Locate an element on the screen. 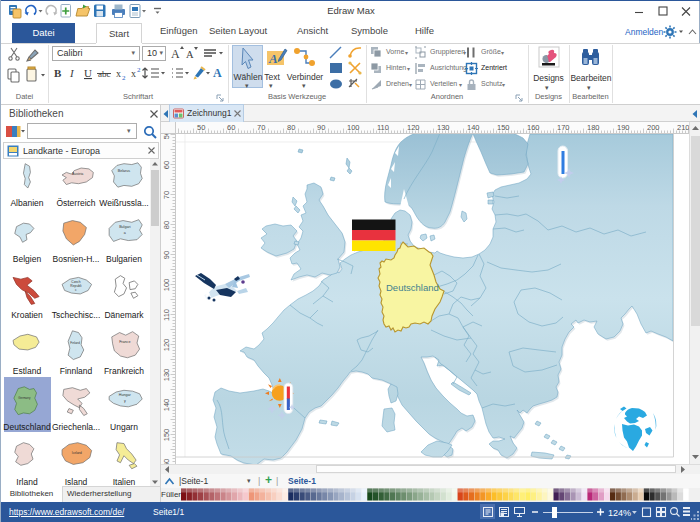  svg-text: y is located at coordinates (125, 401).